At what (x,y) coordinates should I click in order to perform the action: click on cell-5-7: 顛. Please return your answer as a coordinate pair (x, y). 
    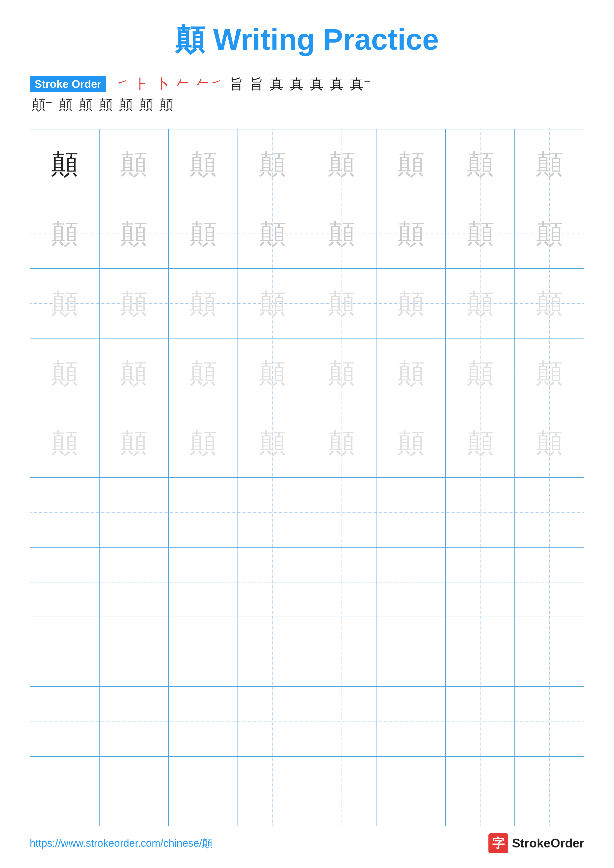
    Looking at the image, I should click on (480, 443).